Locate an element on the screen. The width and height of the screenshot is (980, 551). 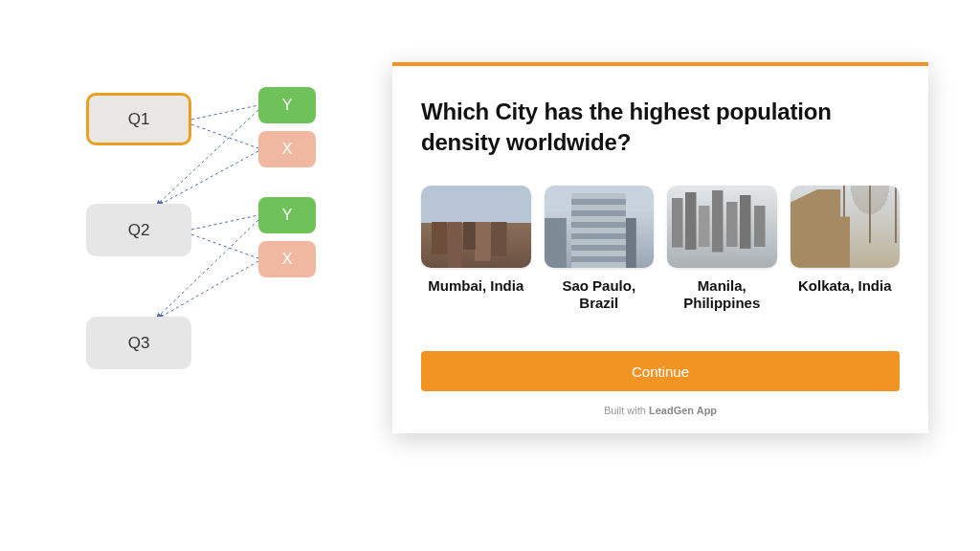
flow-tag-x2: X is located at coordinates (287, 259).